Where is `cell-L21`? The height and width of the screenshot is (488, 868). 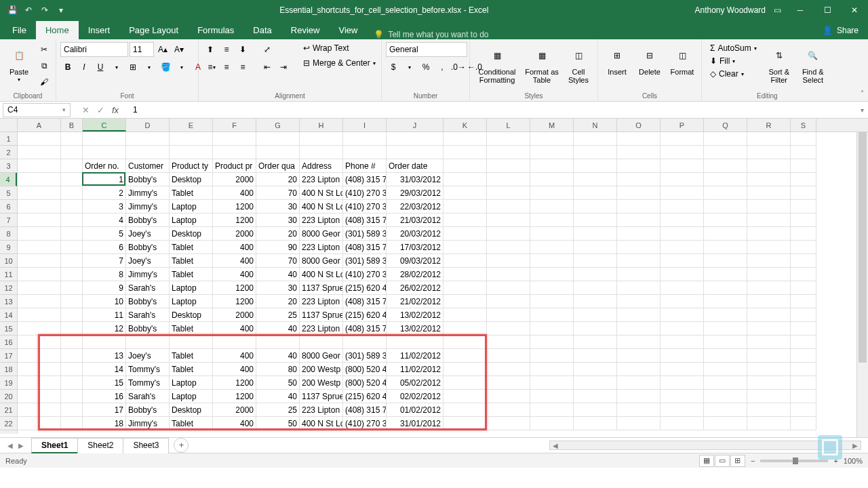
cell-L21 is located at coordinates (509, 410).